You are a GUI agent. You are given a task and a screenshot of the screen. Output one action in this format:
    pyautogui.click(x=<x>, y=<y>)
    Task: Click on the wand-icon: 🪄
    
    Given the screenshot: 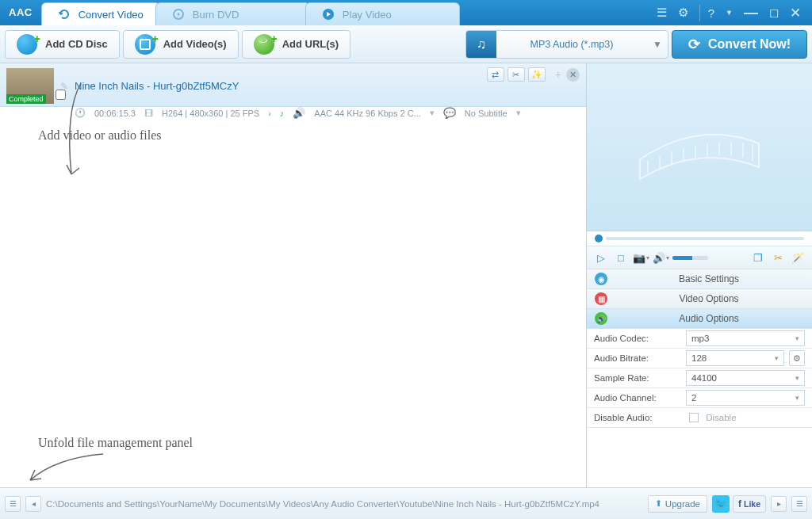 What is the action you would take?
    pyautogui.click(x=798, y=258)
    